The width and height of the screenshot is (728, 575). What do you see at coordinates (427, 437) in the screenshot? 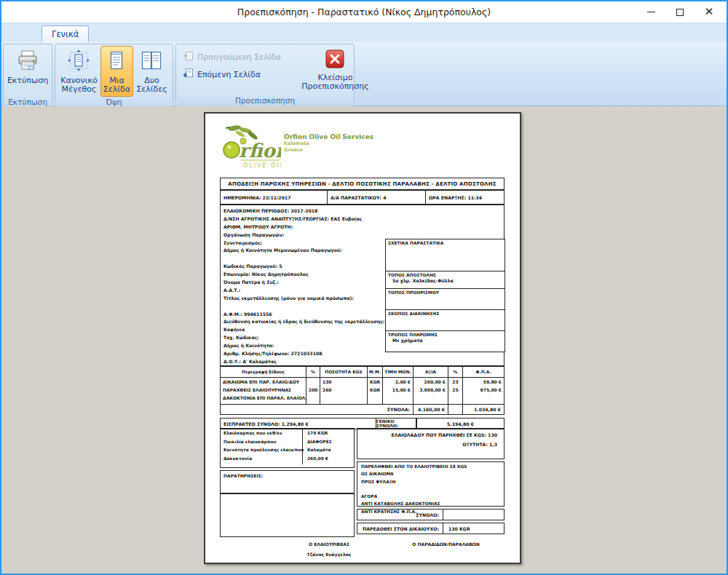
I see `oil-produced-line: ΕΛΑΙΟΛΑΔΟΥ ΠΟΥ ΠΑΡΗΧΘΕΙ ΣΕ KGS: 130` at bounding box center [427, 437].